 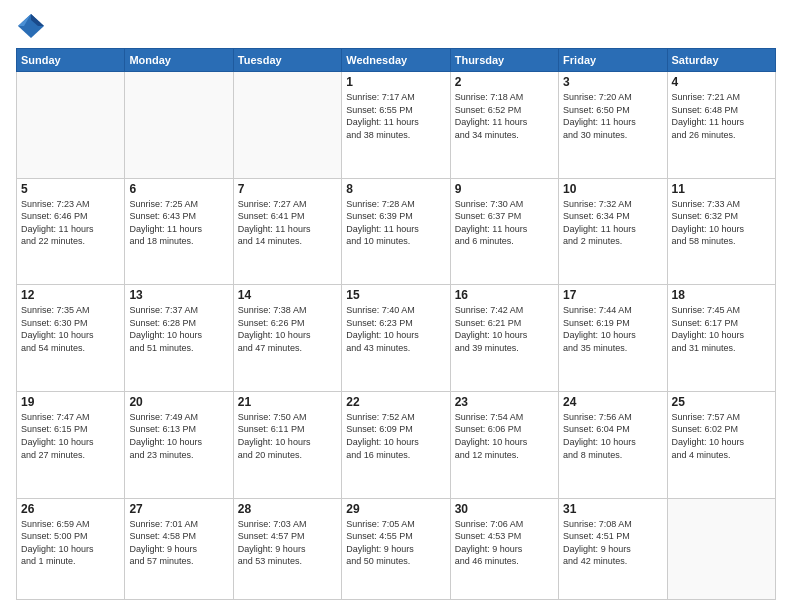 What do you see at coordinates (504, 82) in the screenshot?
I see `day-number: 2` at bounding box center [504, 82].